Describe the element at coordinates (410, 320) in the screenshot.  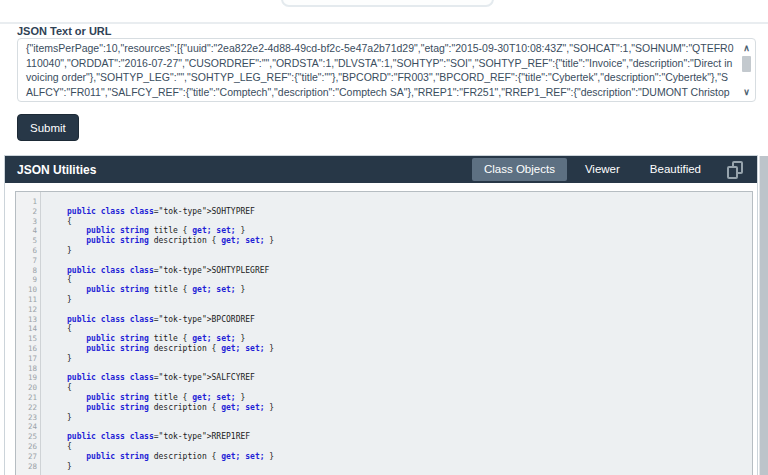
I see `code-line: public class class="tok-type">BPCORDREF` at that location.